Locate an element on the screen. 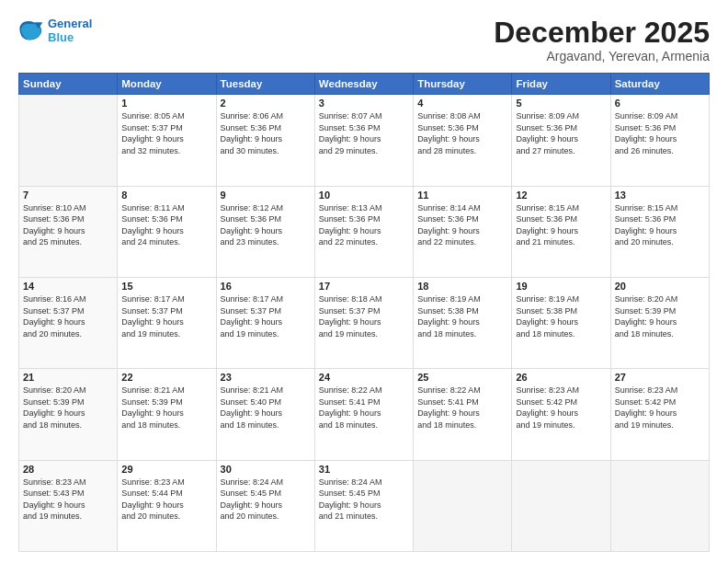 The height and width of the screenshot is (563, 728). table-row: 26Sunrise: 8:23 AMSunset: 5:42 PMDayligh… is located at coordinates (561, 414).